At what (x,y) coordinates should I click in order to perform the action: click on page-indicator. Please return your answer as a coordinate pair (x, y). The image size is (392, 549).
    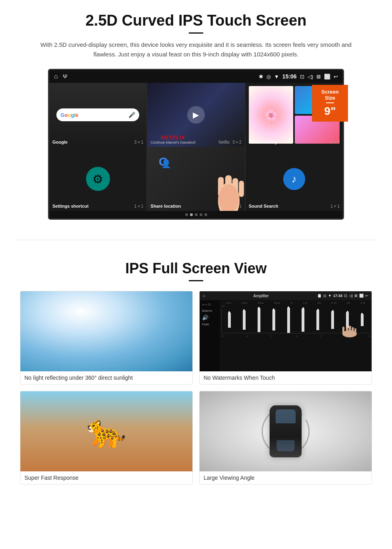
    Looking at the image, I should click on (196, 214).